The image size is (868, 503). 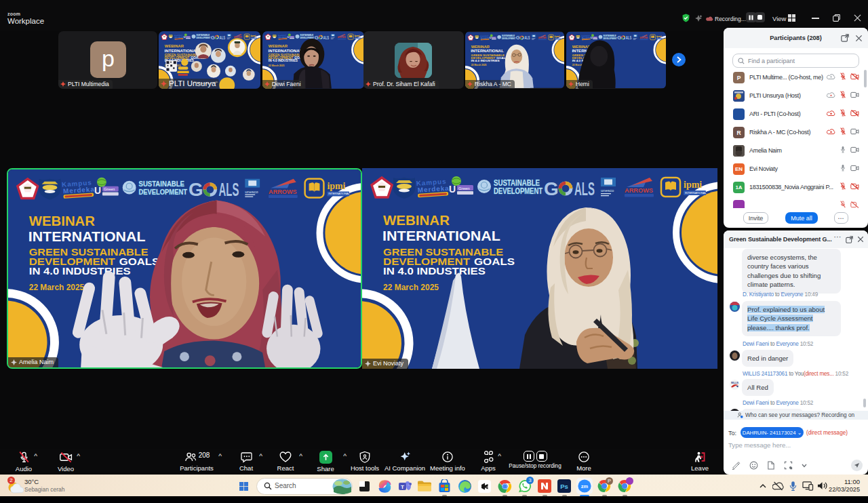 I want to click on svg-text: zm, so click(x=585, y=487).